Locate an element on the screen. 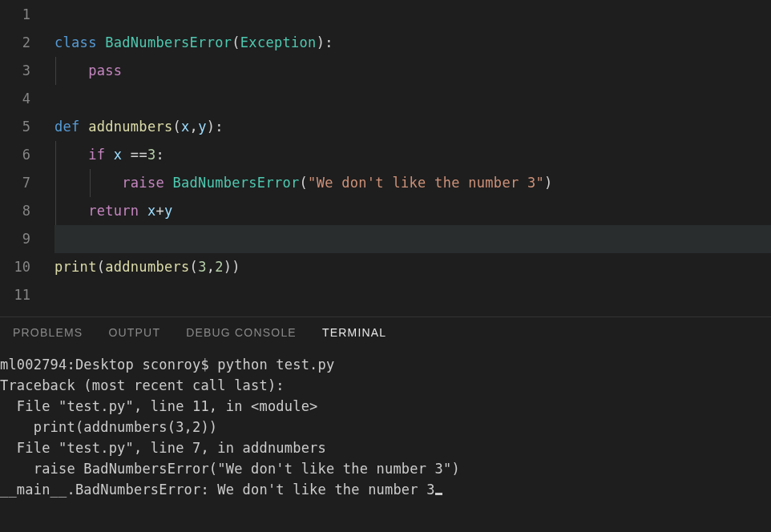  terminal-line: ml002794:Desktop sconroy$ python test.py is located at coordinates (386, 365).